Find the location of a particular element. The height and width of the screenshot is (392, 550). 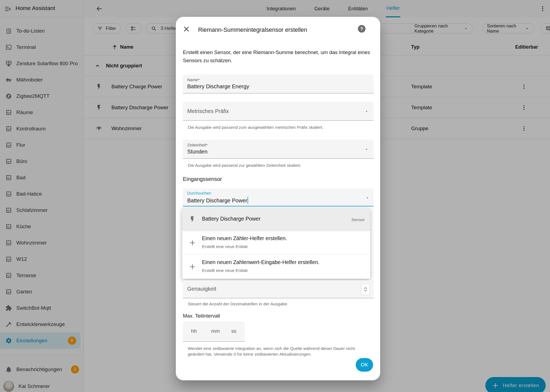

seconds-field: ss is located at coordinates (234, 331).